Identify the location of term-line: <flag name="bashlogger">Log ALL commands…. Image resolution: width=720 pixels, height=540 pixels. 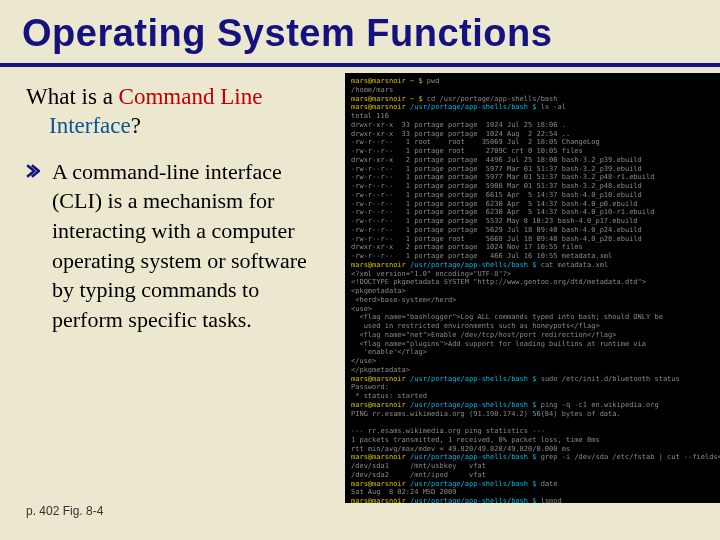
(507, 317).